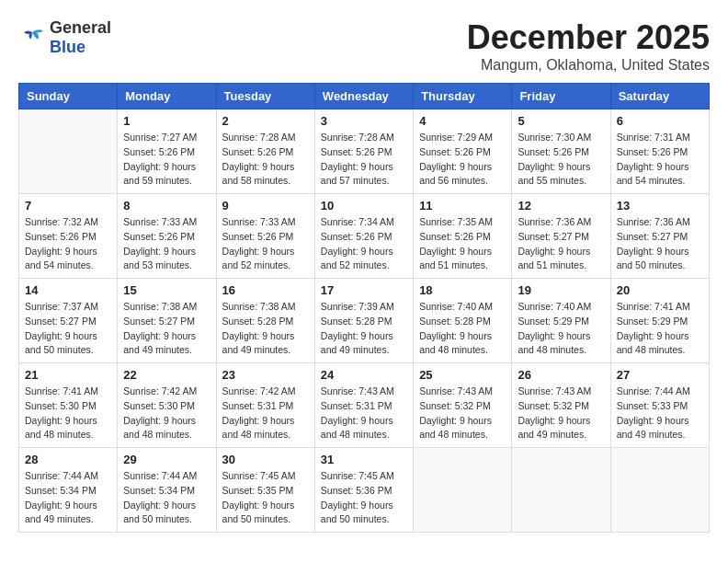 The image size is (728, 563). I want to click on calendar-cell: 7Sunrise: 7:32 AMSunset: 5:26 PMDaylight…, so click(68, 236).